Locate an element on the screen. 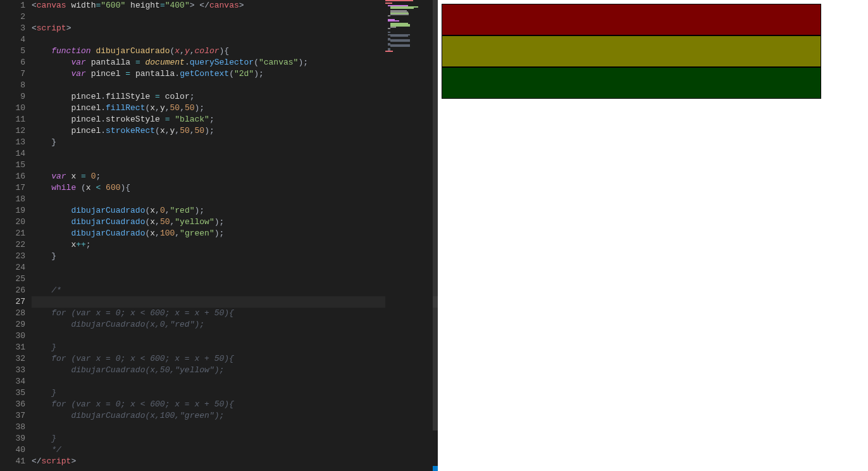 This screenshot has height=471, width=868. vertical-scrollbar is located at coordinates (435, 236).